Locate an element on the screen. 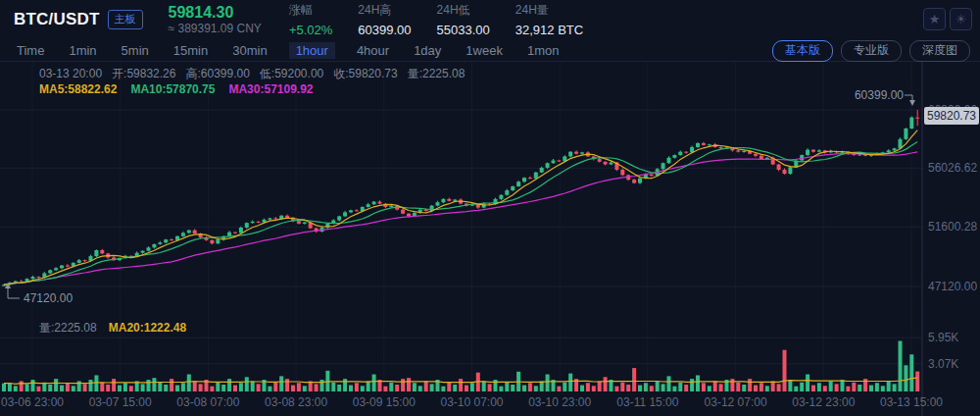 The height and width of the screenshot is (416, 980). ohlc-item: 03-13 20:00 is located at coordinates (71, 74).